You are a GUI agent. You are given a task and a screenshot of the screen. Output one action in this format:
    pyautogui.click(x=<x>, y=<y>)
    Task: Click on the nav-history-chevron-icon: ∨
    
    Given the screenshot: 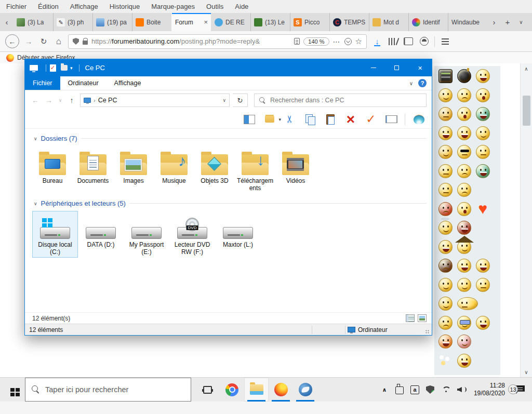 What is the action you would take?
    pyautogui.click(x=60, y=100)
    